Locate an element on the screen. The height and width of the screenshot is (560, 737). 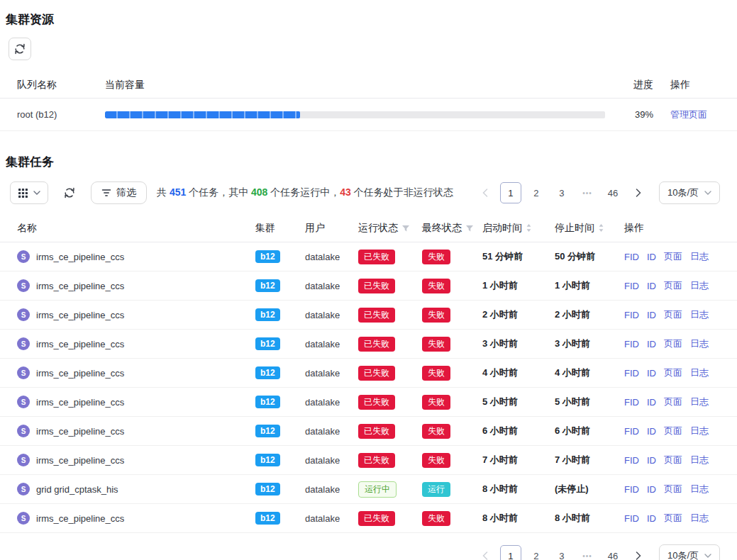
tasks-summary: 共 451 个任务，其中 408 个任务运行中，43 个任务处于非运行状态 is located at coordinates (305, 193).